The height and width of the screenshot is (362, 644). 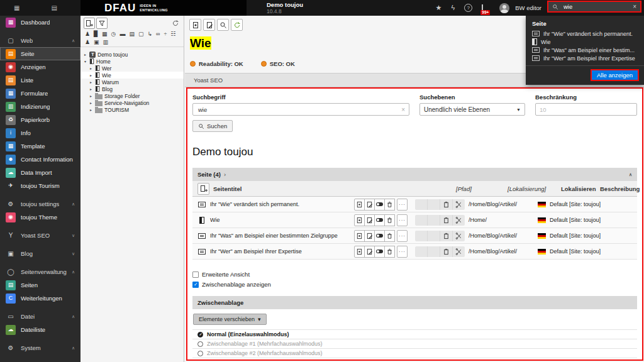 What do you see at coordinates (615, 75) in the screenshot?
I see `show-all-button: Alle anzeigen` at bounding box center [615, 75].